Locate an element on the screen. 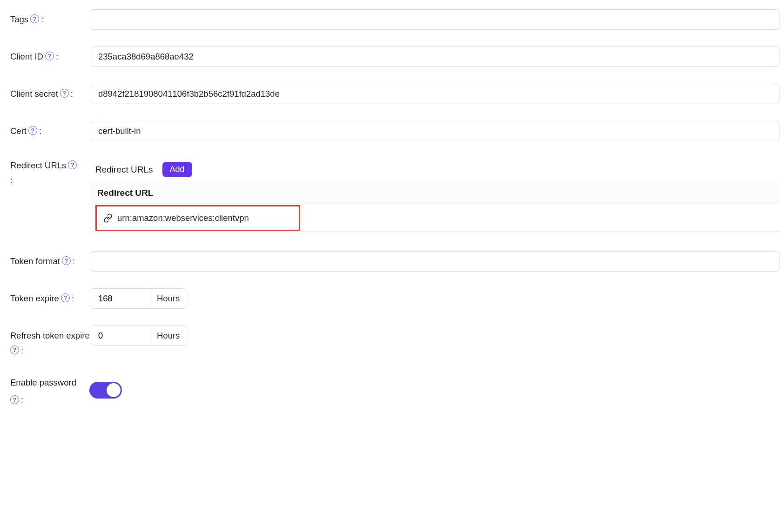  add-redirect-url-button: Add is located at coordinates (177, 169).